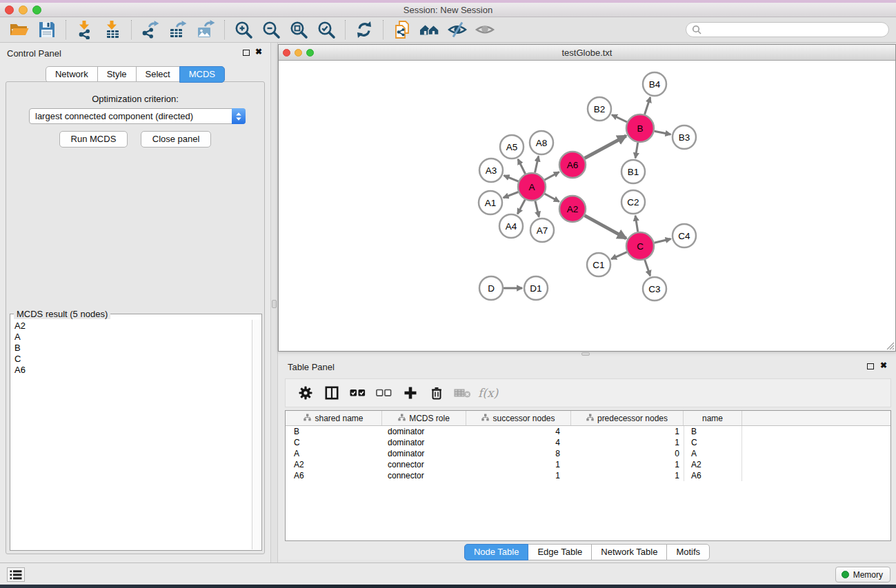 The width and height of the screenshot is (896, 588). Describe the element at coordinates (131, 348) in the screenshot. I see `mcds-result-item: B` at that location.